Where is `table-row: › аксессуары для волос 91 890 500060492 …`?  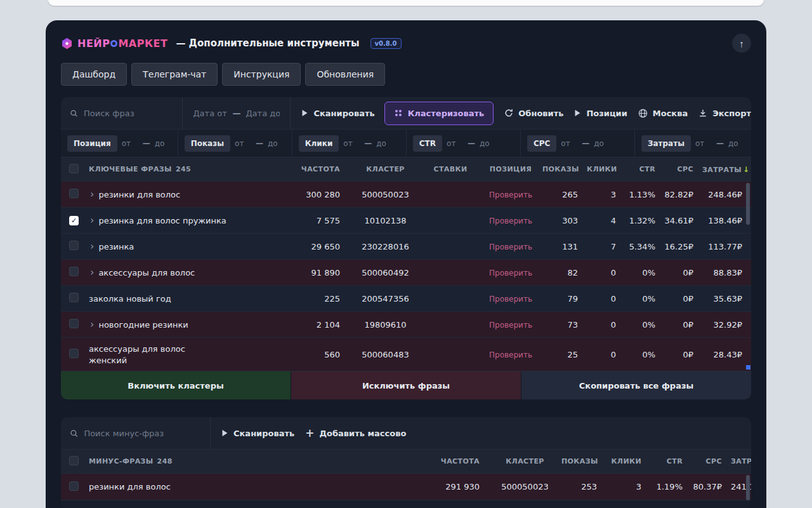
table-row: › аксессуары для волос 91 890 500060492 … is located at coordinates (406, 272).